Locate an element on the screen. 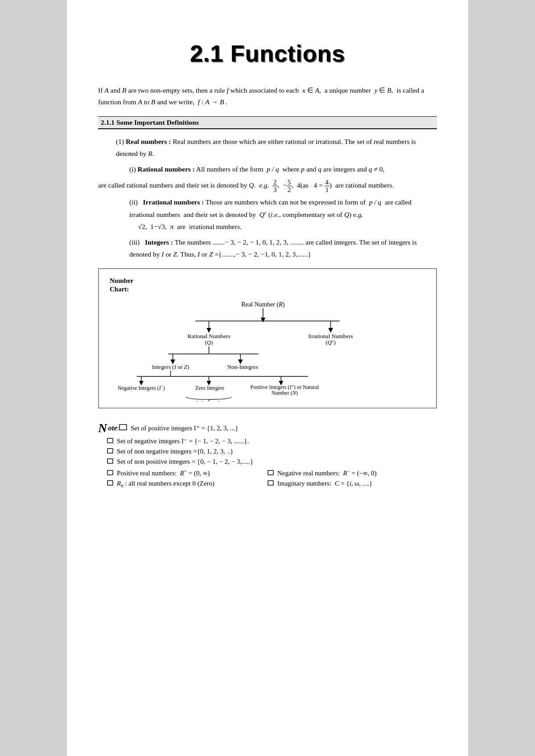 The width and height of the screenshot is (535, 756). real-numbers-label: Real numbers : is located at coordinates (148, 142).